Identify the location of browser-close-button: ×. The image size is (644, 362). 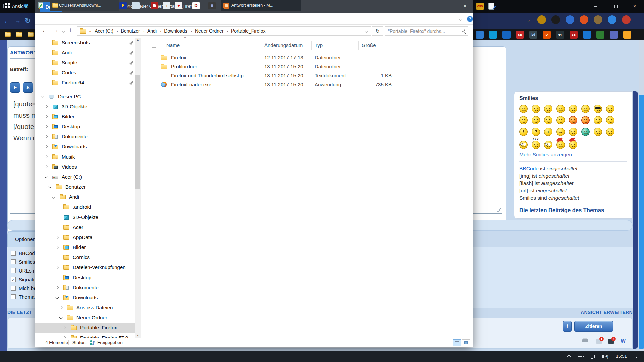
(635, 6).